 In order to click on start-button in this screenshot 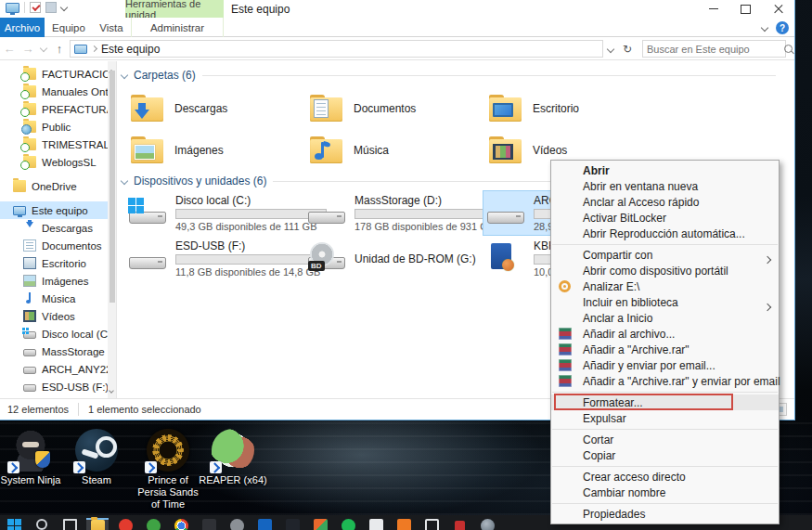, I will do `click(14, 524)`.